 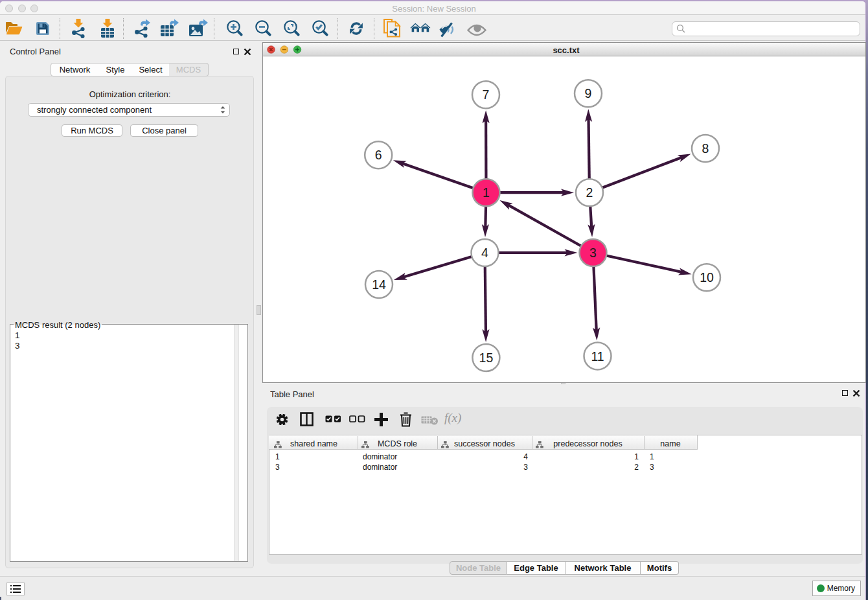 What do you see at coordinates (378, 155) in the screenshot?
I see `svg-text: 6` at bounding box center [378, 155].